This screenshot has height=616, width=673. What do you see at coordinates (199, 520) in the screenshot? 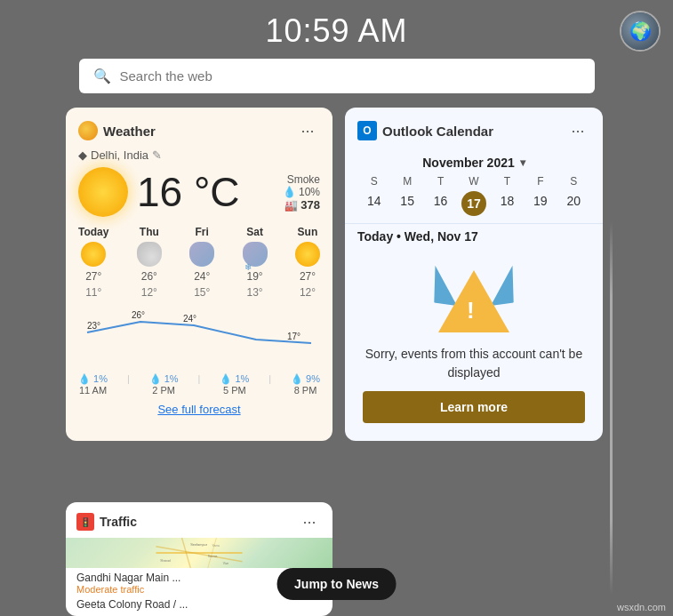
I see `traffic-card-header: 🚦 Traffic ···` at bounding box center [199, 520].